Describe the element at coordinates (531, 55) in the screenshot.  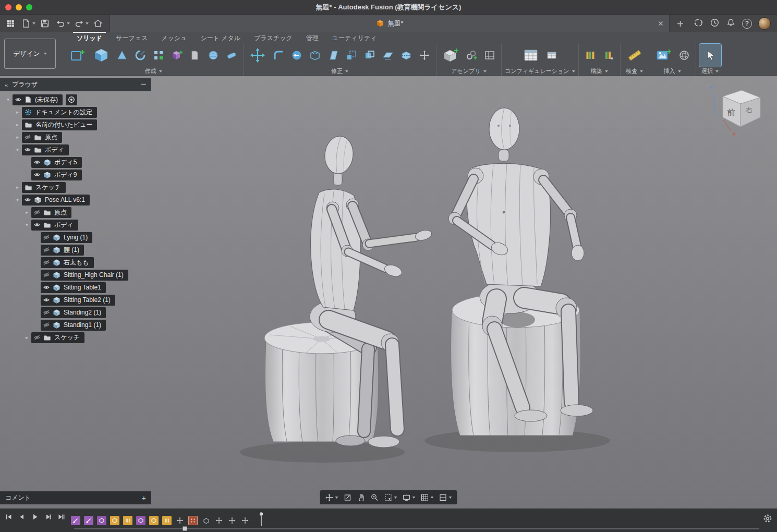
I see `configuration-table-icon` at that location.